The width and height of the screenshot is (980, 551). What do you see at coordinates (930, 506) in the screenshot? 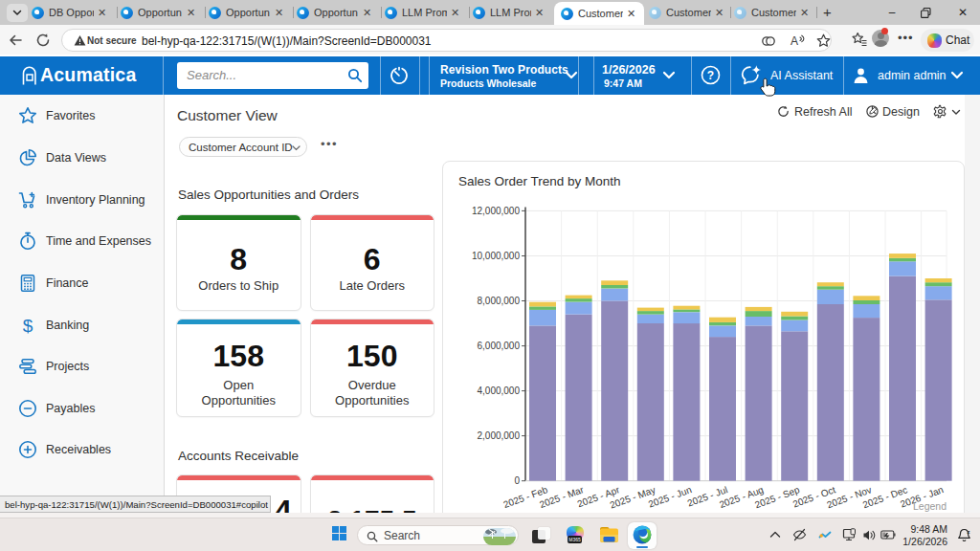
I see `svg-text: Legend` at bounding box center [930, 506].